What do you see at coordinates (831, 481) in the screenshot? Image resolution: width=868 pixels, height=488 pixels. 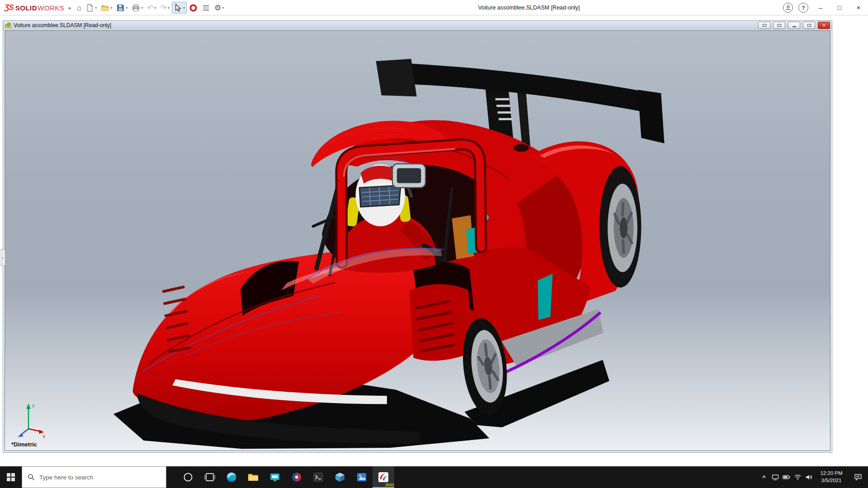 I see `clock-date: 3/5/2021` at bounding box center [831, 481].